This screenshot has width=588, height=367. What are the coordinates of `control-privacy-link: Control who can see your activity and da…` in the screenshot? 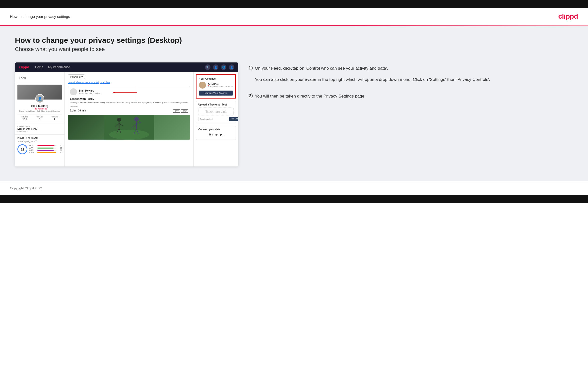 It's located at (129, 82).